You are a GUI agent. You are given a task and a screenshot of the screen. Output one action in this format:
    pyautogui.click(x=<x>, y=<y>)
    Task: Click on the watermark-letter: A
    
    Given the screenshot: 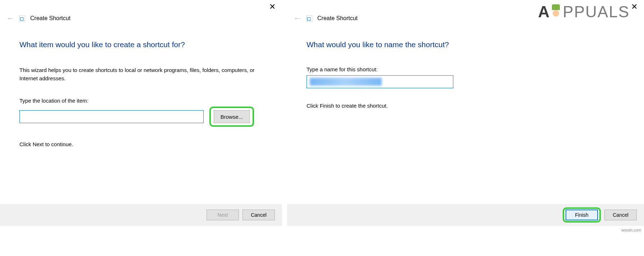 What is the action you would take?
    pyautogui.click(x=544, y=12)
    